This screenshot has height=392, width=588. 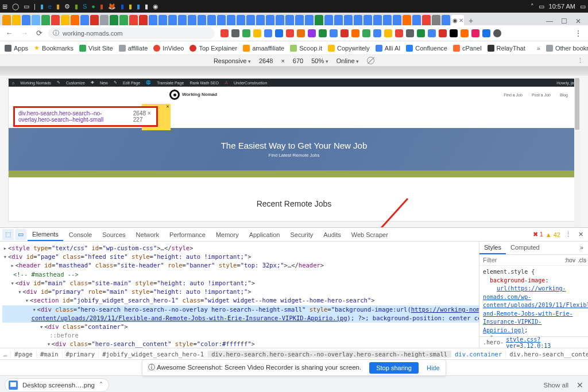 What do you see at coordinates (471, 21) in the screenshot?
I see `new-tab-button: +` at bounding box center [471, 21].